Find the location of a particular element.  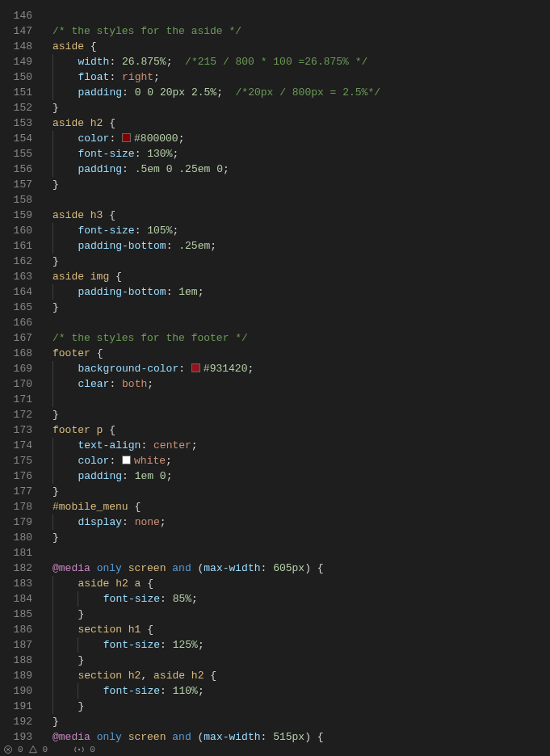

code-line: @media only screen and (max-width: 605px… is located at coordinates (301, 569).